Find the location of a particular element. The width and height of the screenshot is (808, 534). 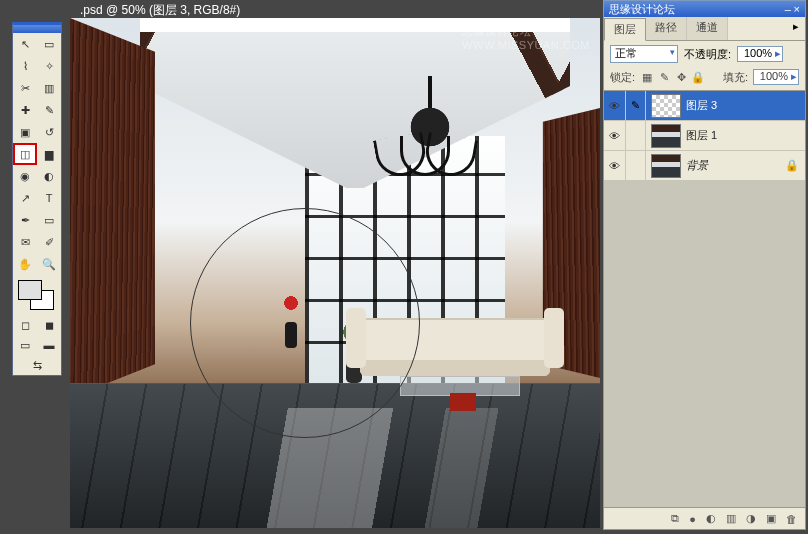

adjustment-layer-icon: ◑ is located at coordinates (751, 518).